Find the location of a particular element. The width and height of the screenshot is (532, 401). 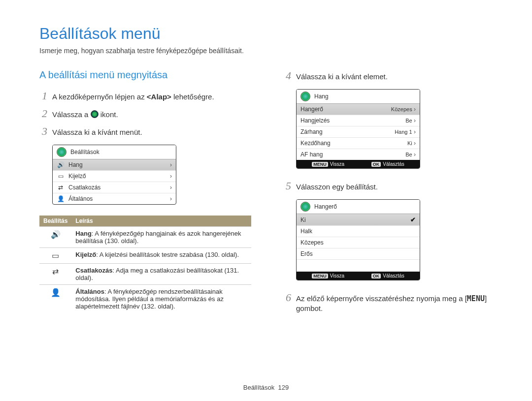

menu-item-label: Kezdőhang is located at coordinates (315, 143).